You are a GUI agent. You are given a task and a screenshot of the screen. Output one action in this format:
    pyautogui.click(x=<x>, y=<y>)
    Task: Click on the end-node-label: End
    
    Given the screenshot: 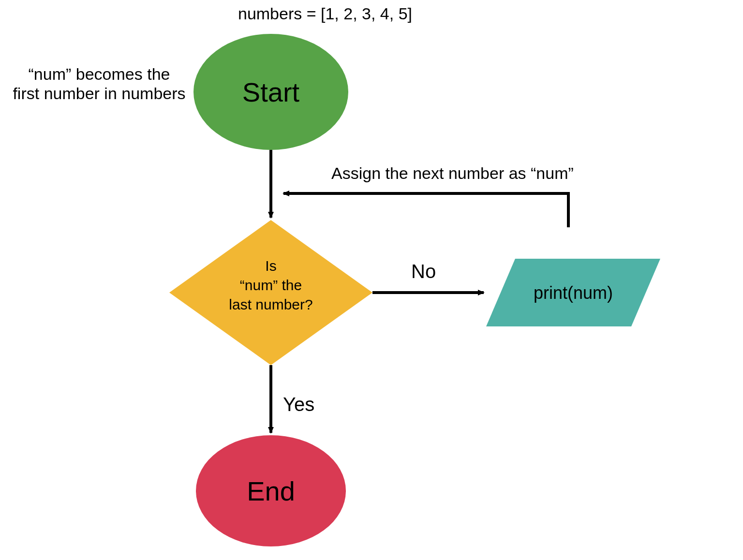 What is the action you would take?
    pyautogui.click(x=271, y=491)
    